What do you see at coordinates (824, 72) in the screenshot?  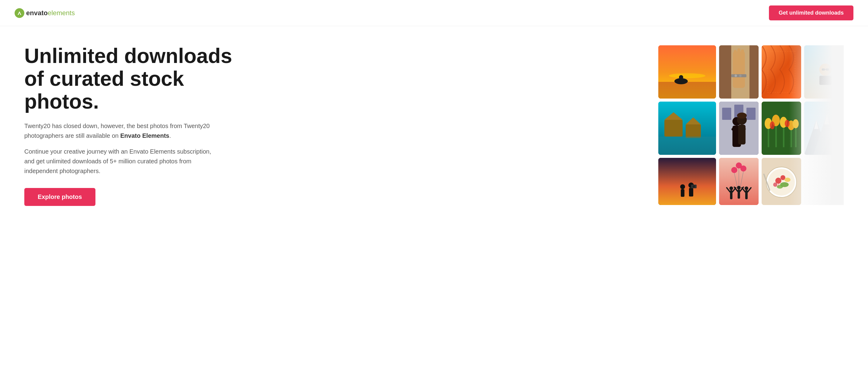 I see `driving-svg` at bounding box center [824, 72].